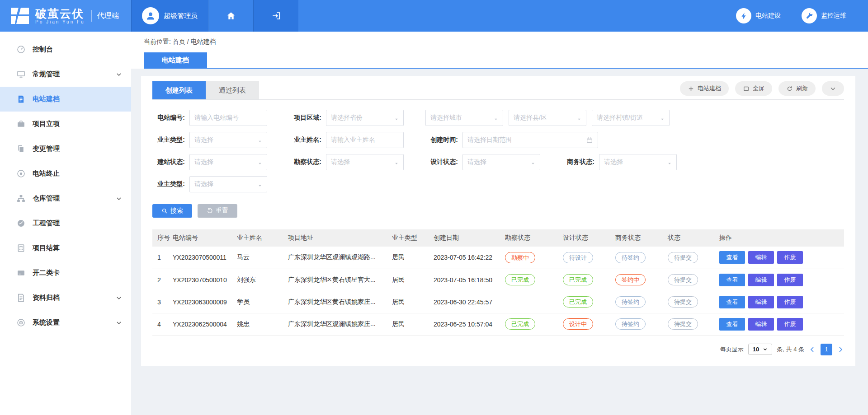  I want to click on top-strip: 当前位置: 首页 / 电站建档 电站建档, so click(500, 50).